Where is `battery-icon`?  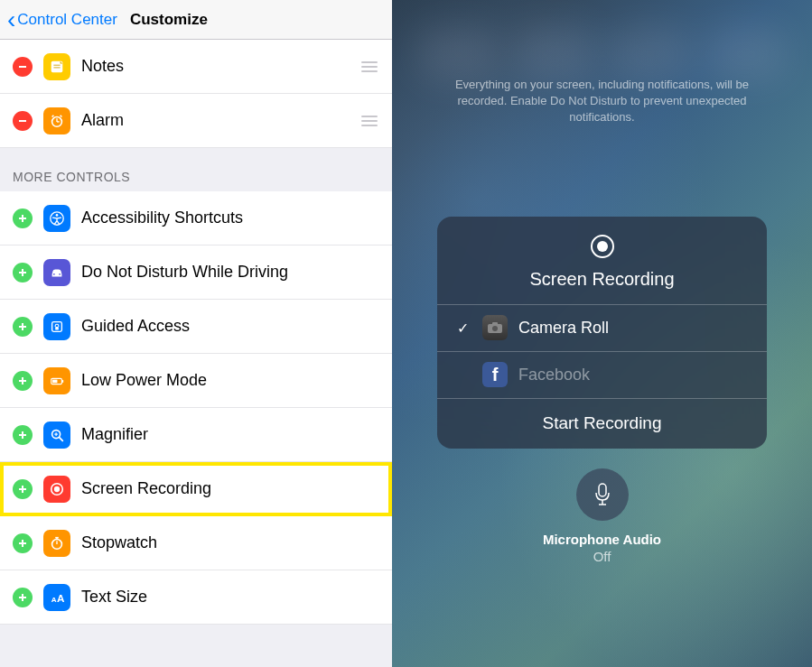
battery-icon is located at coordinates (57, 381).